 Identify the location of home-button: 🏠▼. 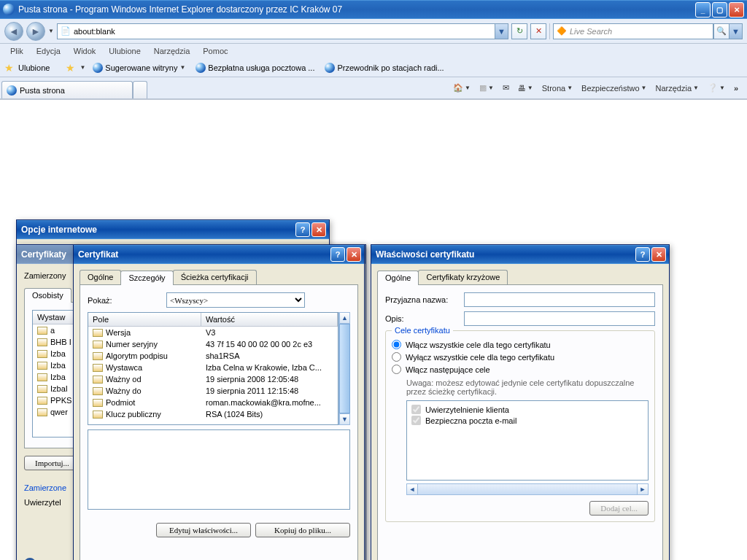
(462, 88).